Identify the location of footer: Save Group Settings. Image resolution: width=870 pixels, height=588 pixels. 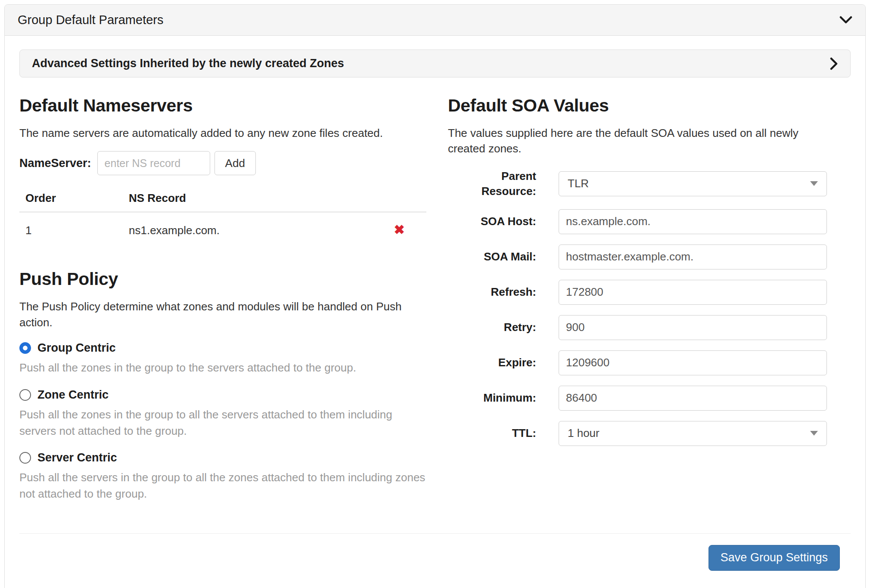
(435, 554).